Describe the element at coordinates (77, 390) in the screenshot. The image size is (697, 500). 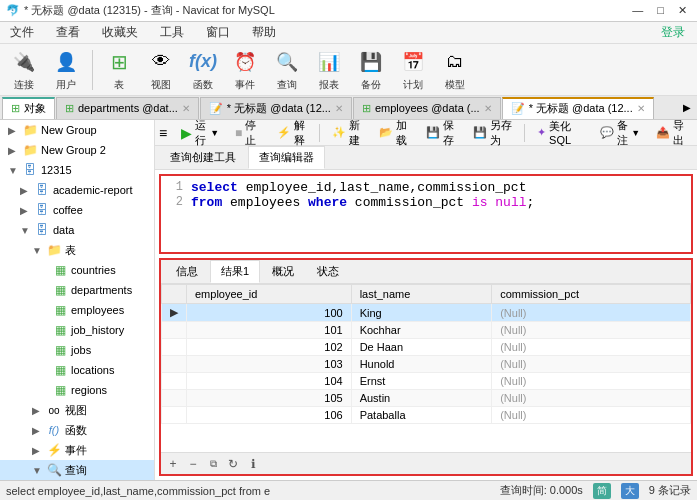
I see `sidebar-item-regions: ▦ regions` at that location.